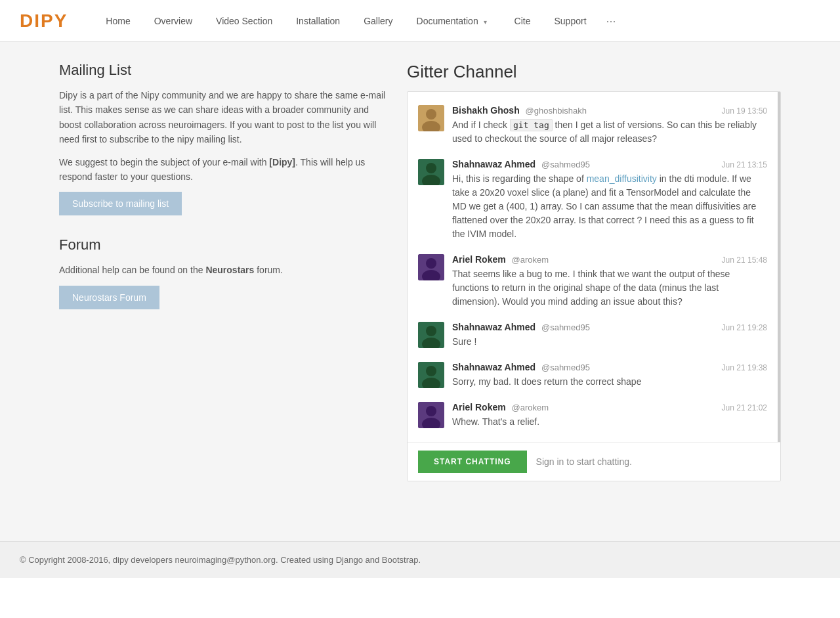  I want to click on msg-text-2: Hi, this is regarding the shape of mean_…, so click(610, 206).